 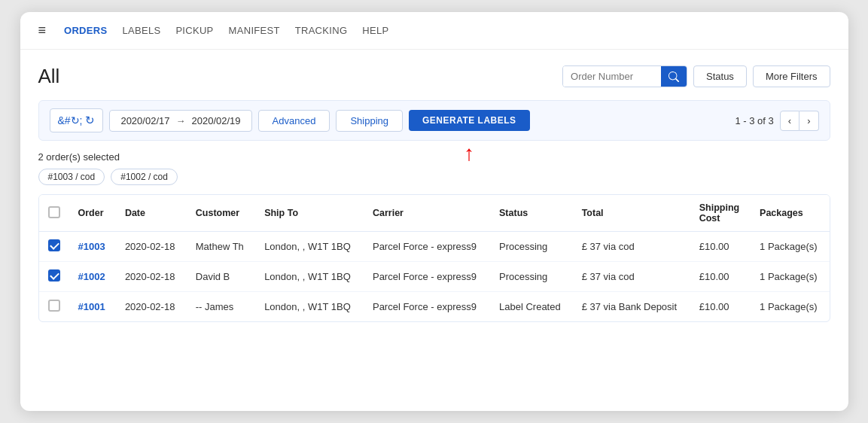 What do you see at coordinates (434, 31) in the screenshot?
I see `top-nav: ≡ ORDERS LABELS PICKUP MANIFEST TRACKING…` at bounding box center [434, 31].